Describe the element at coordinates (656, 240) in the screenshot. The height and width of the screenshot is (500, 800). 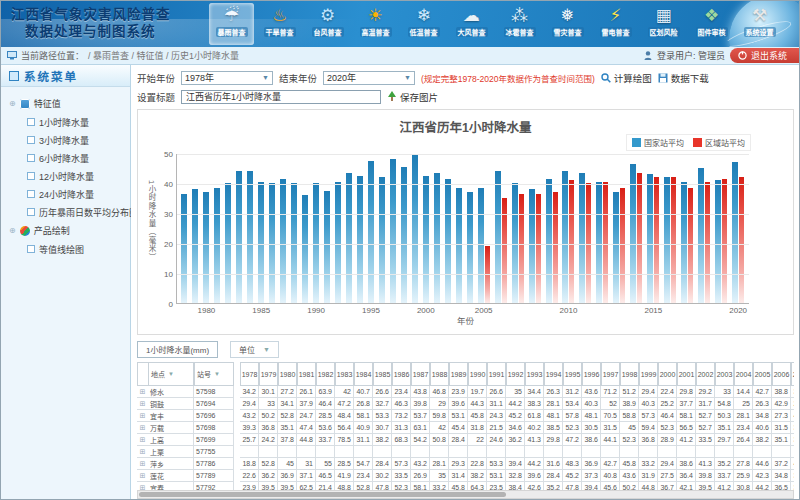
I see `bar-区域站平均-2015` at that location.